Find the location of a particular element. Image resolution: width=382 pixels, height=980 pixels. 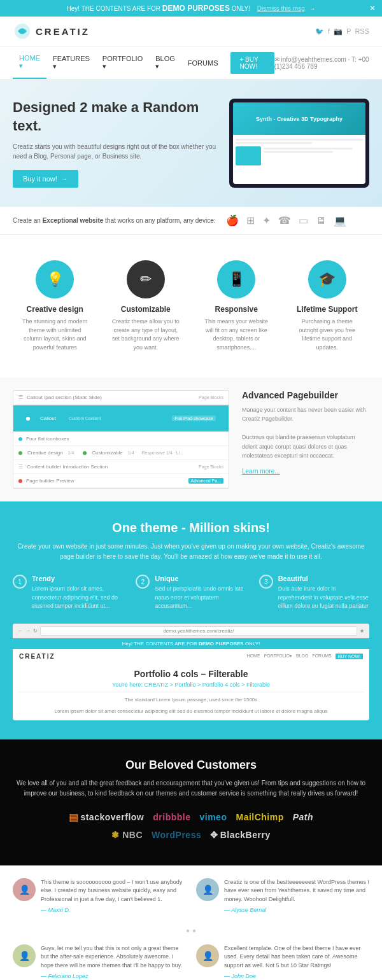

testimonial-item: 👤 Creatiz is one of the bestteeeeeeest W… is located at coordinates (283, 897).